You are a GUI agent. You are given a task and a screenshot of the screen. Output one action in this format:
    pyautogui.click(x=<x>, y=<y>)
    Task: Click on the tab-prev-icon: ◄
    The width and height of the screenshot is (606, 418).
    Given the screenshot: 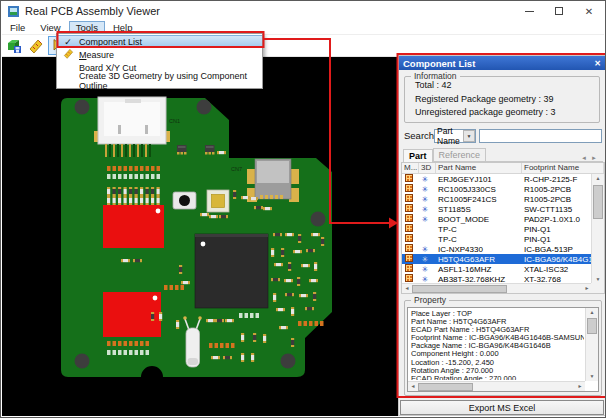 What is the action you would take?
    pyautogui.click(x=586, y=158)
    